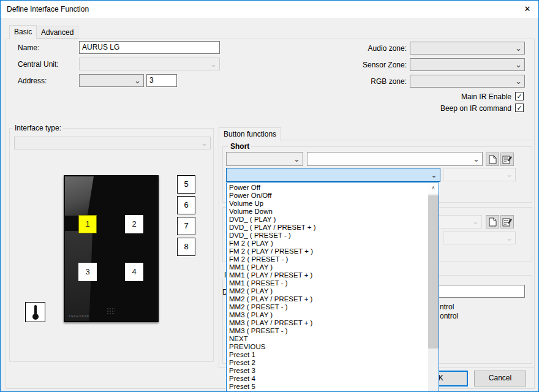 The width and height of the screenshot is (539, 392). Describe the element at coordinates (467, 48) in the screenshot. I see `audio-zone-select: None ⌄` at that location.